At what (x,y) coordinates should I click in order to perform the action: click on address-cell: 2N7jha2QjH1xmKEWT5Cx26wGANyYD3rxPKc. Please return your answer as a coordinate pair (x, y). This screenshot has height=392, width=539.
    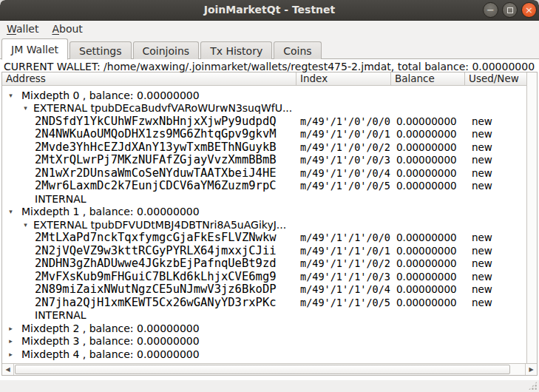
    Looking at the image, I should click on (149, 303).